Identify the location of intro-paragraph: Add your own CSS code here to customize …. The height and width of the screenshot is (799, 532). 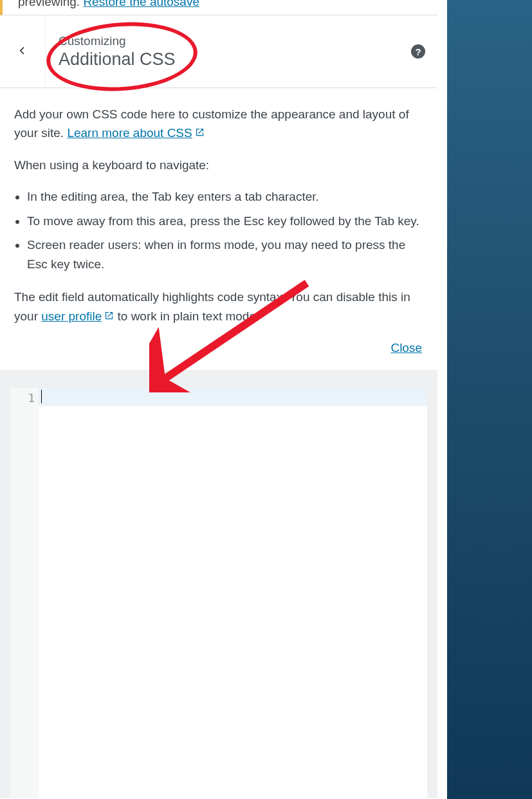
(219, 124).